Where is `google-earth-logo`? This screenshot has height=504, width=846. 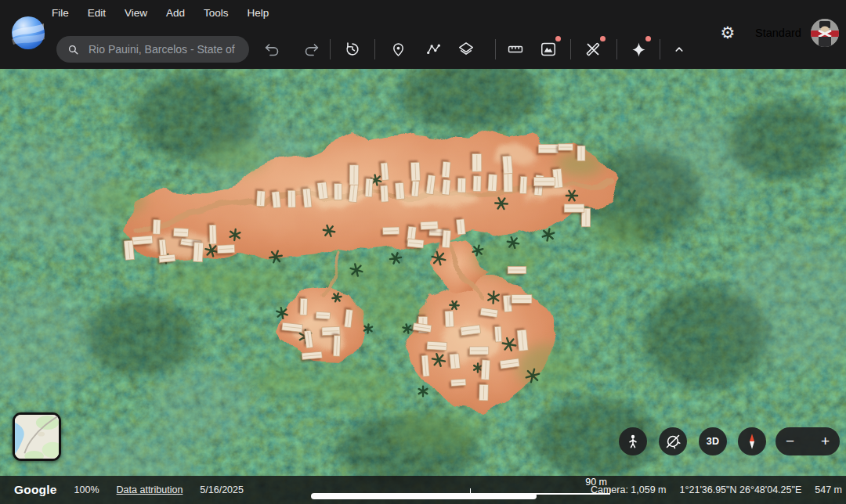
google-earth-logo is located at coordinates (28, 33).